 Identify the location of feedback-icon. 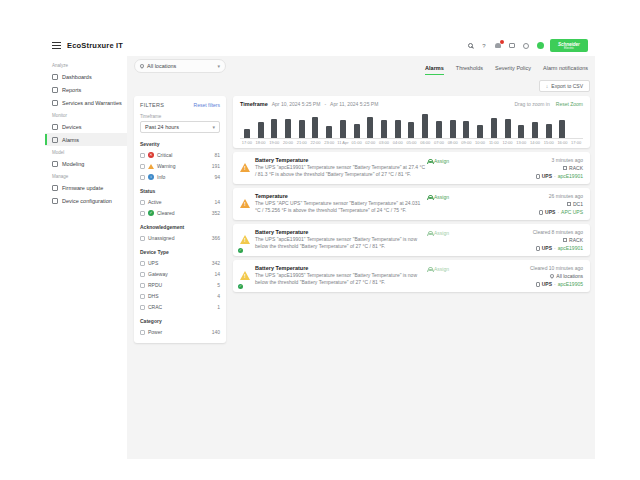
(512, 46).